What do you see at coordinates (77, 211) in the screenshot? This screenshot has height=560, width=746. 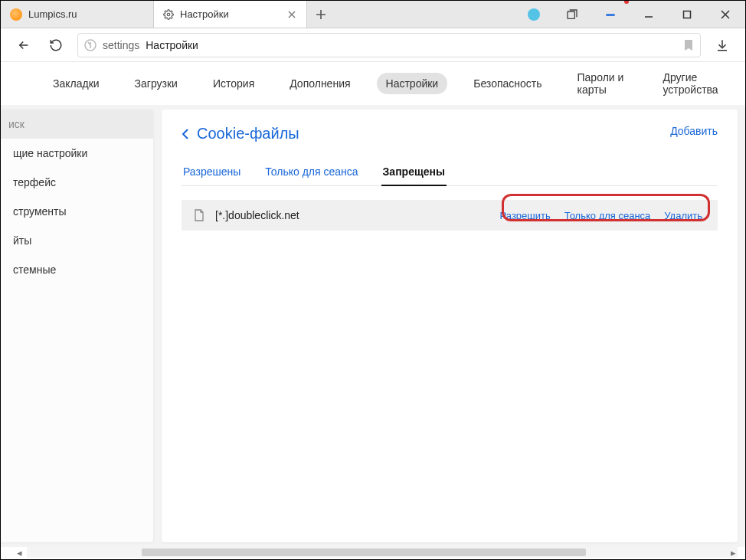 I see `sidebar-item-tools: струменты` at bounding box center [77, 211].